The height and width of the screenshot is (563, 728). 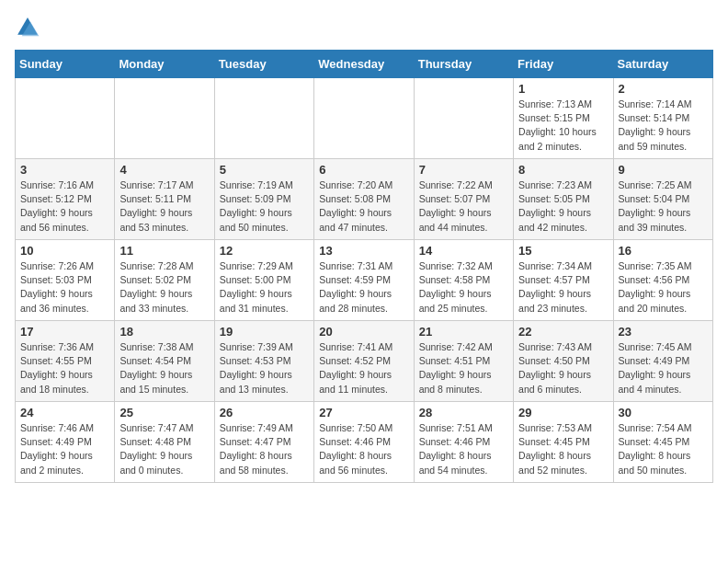 What do you see at coordinates (664, 287) in the screenshot?
I see `day-detail: Sunrise: 7:35 AM Sunset: 4:56 PM Dayligh…` at bounding box center [664, 287].